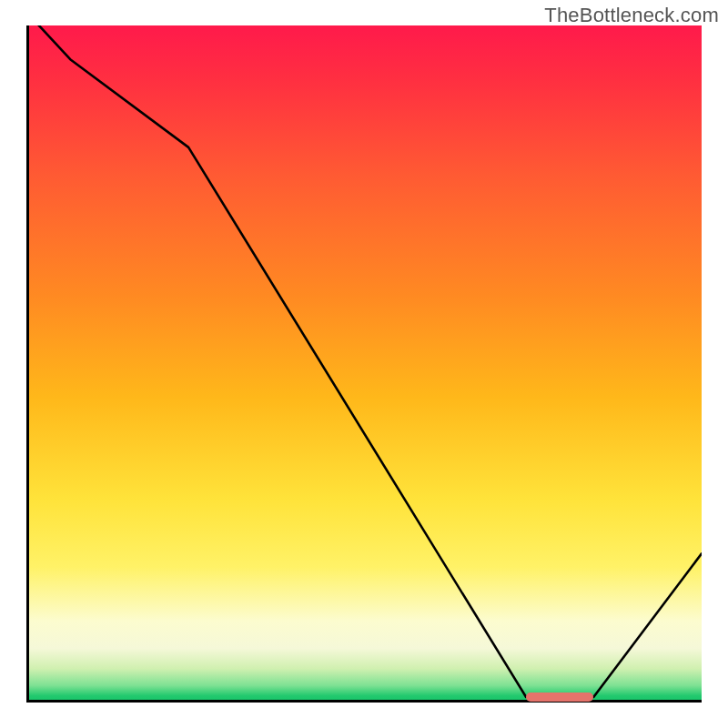 The height and width of the screenshot is (728, 728). I want to click on optimal-range-marker, so click(560, 697).